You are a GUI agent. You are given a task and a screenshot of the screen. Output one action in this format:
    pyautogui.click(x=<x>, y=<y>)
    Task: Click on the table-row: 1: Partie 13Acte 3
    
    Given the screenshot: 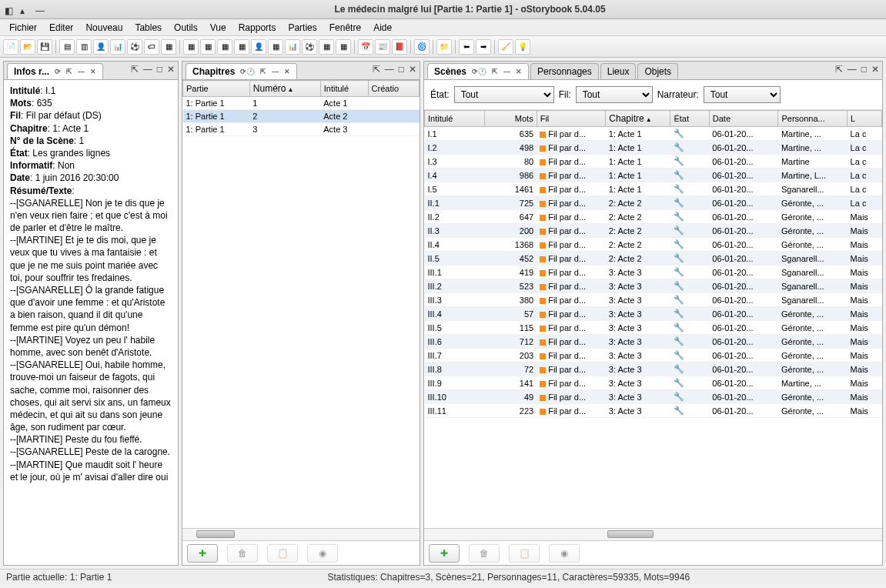 What is the action you would take?
    pyautogui.click(x=302, y=129)
    